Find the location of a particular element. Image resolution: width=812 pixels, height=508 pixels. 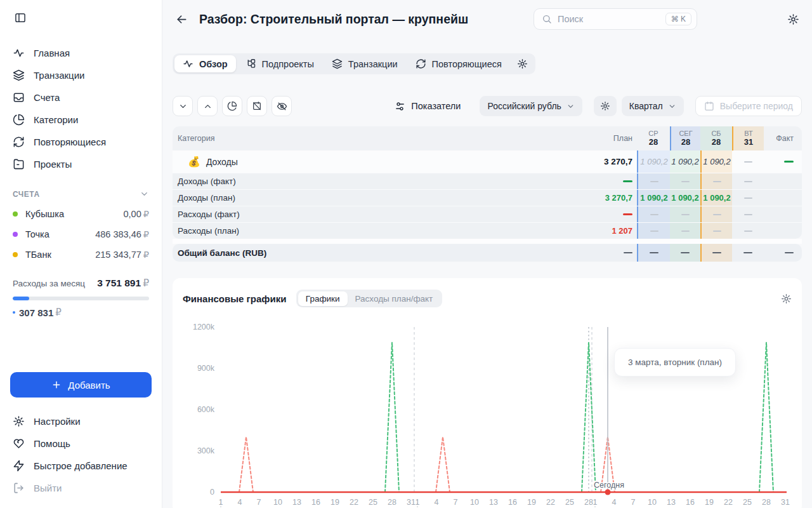

currency-select: Российский рубль is located at coordinates (530, 106).